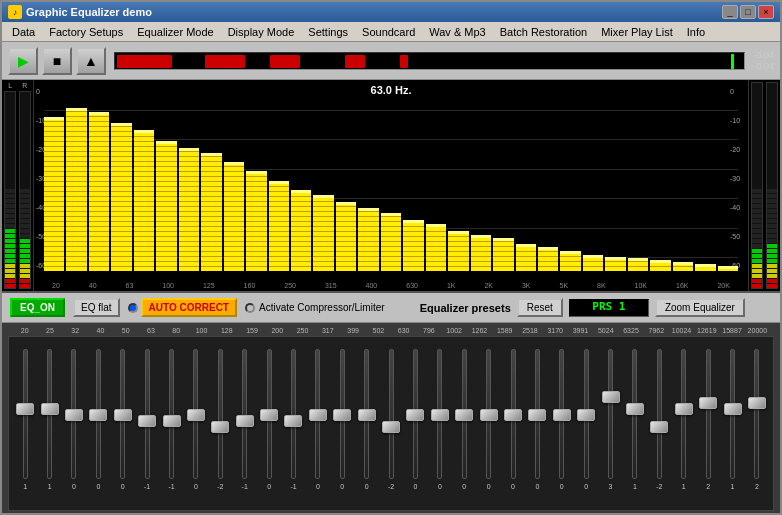 The image size is (782, 515). Describe the element at coordinates (480, 330) in the screenshot. I see `fader-freq-label-18: 1262` at that location.